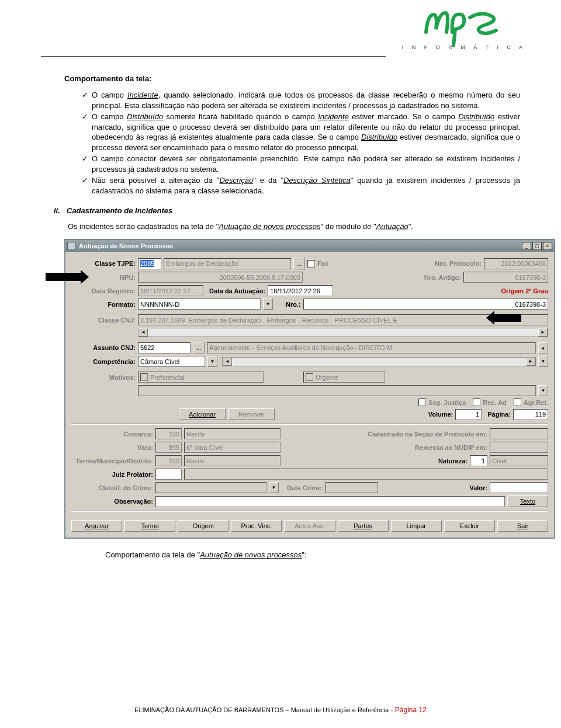  What do you see at coordinates (464, 47) in the screenshot?
I see `logo-text: I N F O R M Á T I C A` at bounding box center [464, 47].